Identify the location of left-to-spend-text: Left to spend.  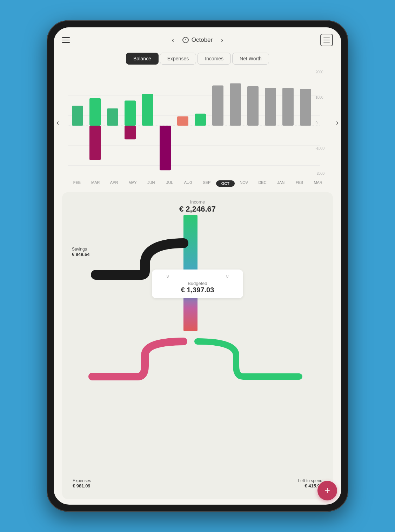
(310, 481).